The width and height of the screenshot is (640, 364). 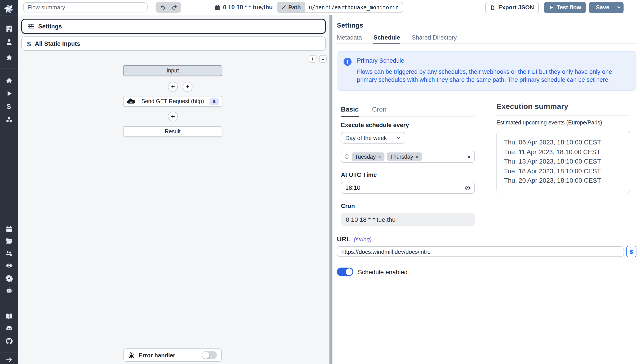 I want to click on folders-icon, so click(x=9, y=241).